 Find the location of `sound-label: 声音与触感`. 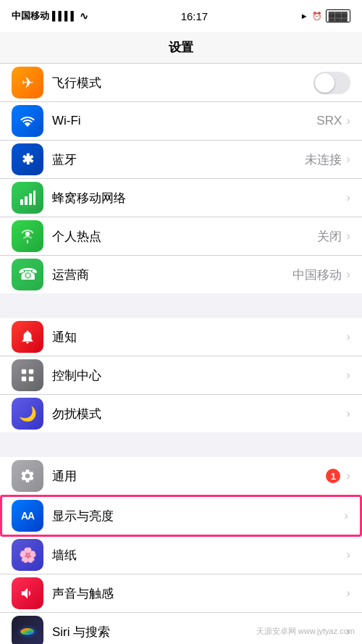

sound-label: 声音与触感 is located at coordinates (199, 594).